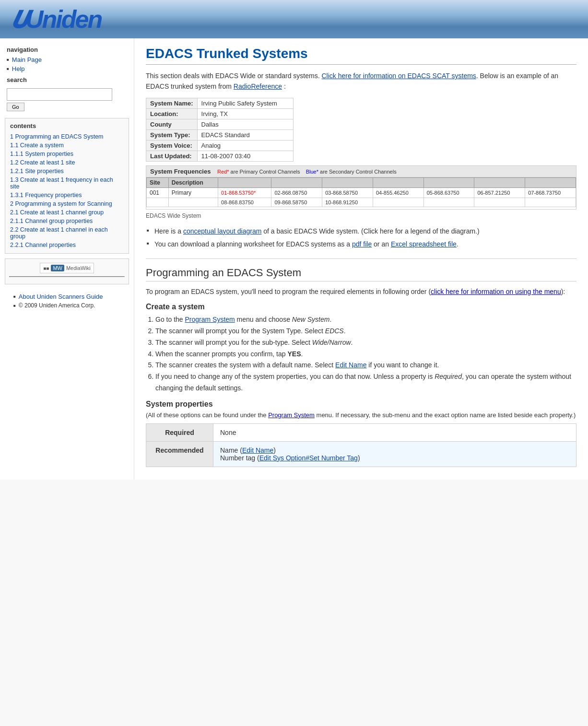  I want to click on create-system-steps: Go to the Program System menu and choose…, so click(366, 354).